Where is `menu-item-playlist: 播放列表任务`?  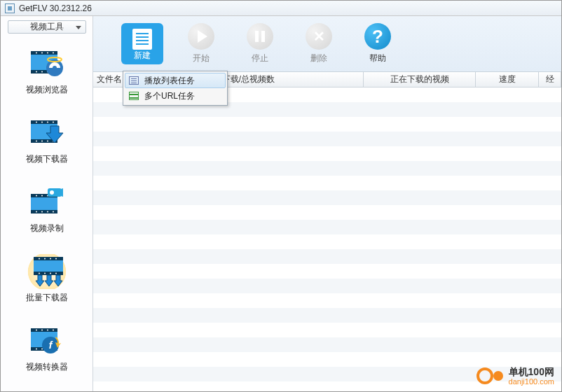 menu-item-playlist: 播放列表任务 is located at coordinates (175, 80).